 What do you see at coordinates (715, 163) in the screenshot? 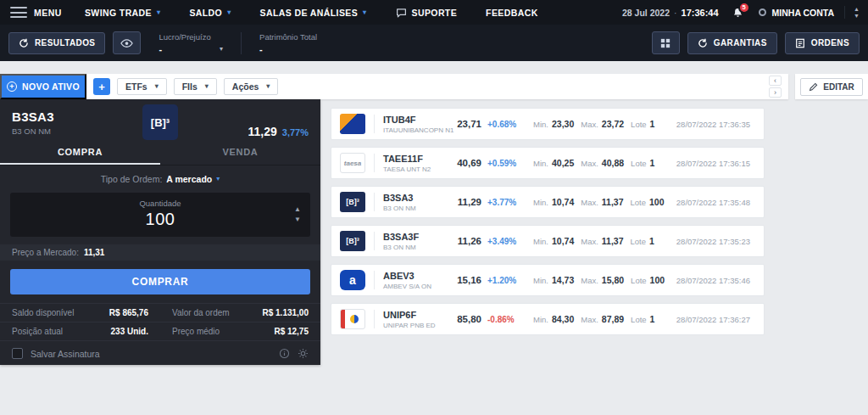
I see `row-timestamp: 28/07/2022 17:36:15` at bounding box center [715, 163].